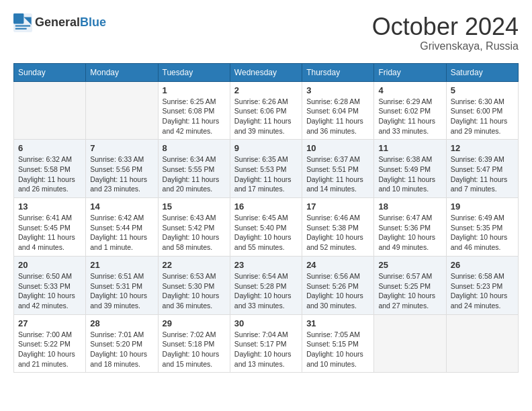  What do you see at coordinates (266, 344) in the screenshot?
I see `calendar-week-row-5: 27Sunrise: 7:00 AM Sunset: 5:22 PM Dayli…` at bounding box center [266, 344].